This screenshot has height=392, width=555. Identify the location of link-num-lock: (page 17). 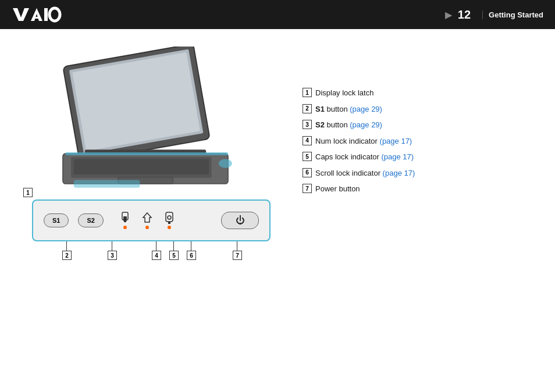
(396, 141).